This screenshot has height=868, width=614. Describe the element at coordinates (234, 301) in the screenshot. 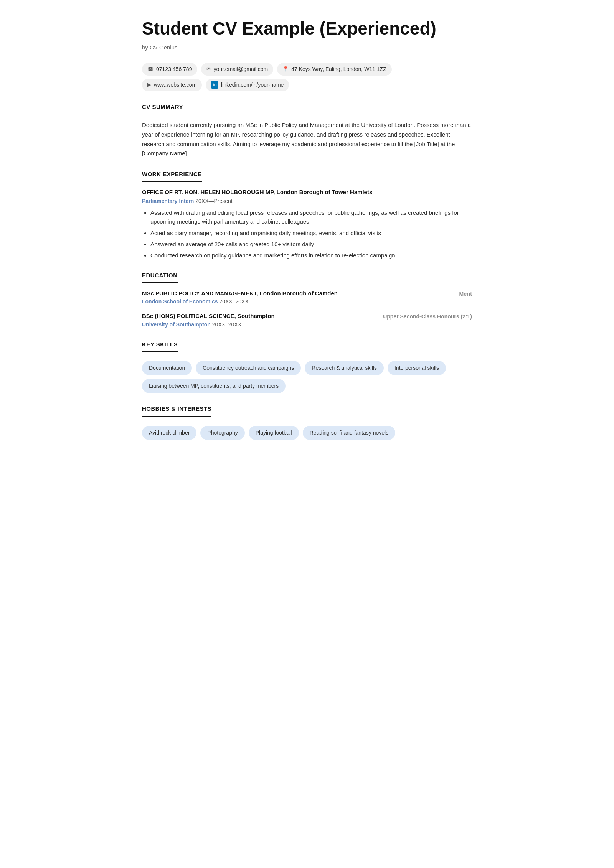

I see `edu-dates-0b: 20XX–20XX` at that location.